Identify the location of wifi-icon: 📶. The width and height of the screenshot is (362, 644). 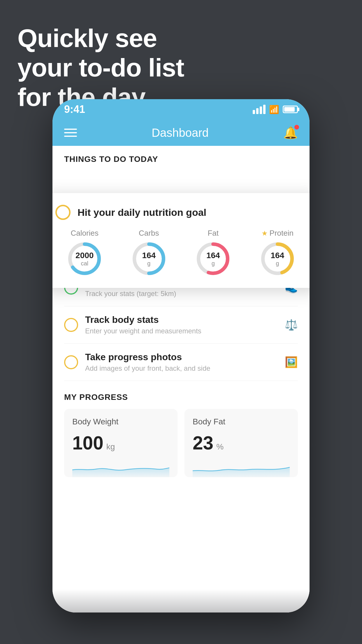
(274, 110).